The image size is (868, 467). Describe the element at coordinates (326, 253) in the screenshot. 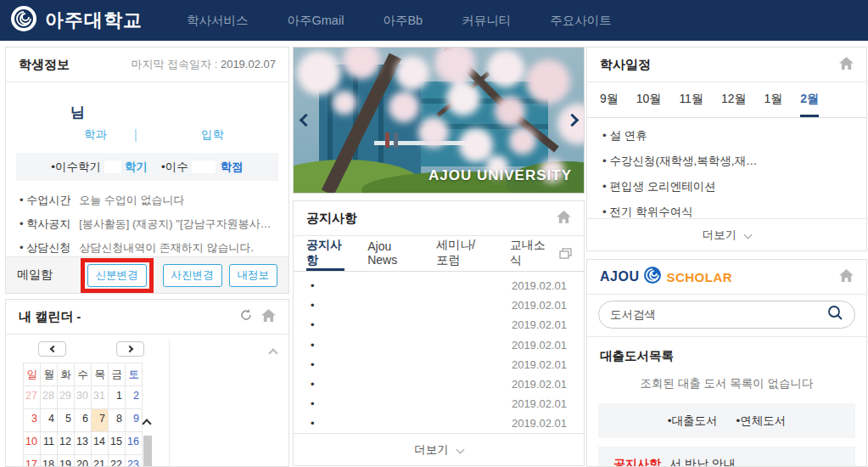

I see `tab-notices: 공지사항` at that location.